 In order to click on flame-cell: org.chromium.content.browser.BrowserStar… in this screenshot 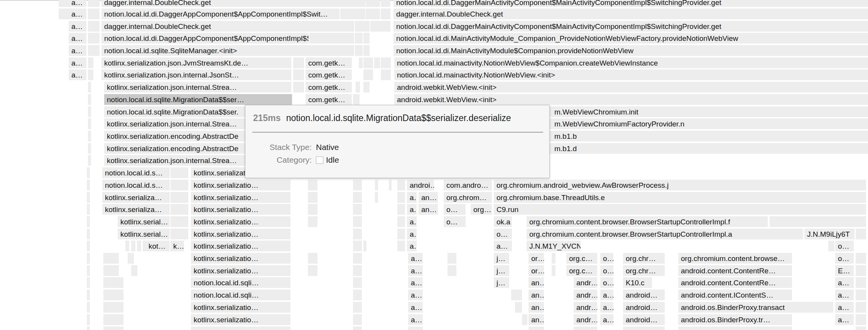, I will do `click(647, 222)`.